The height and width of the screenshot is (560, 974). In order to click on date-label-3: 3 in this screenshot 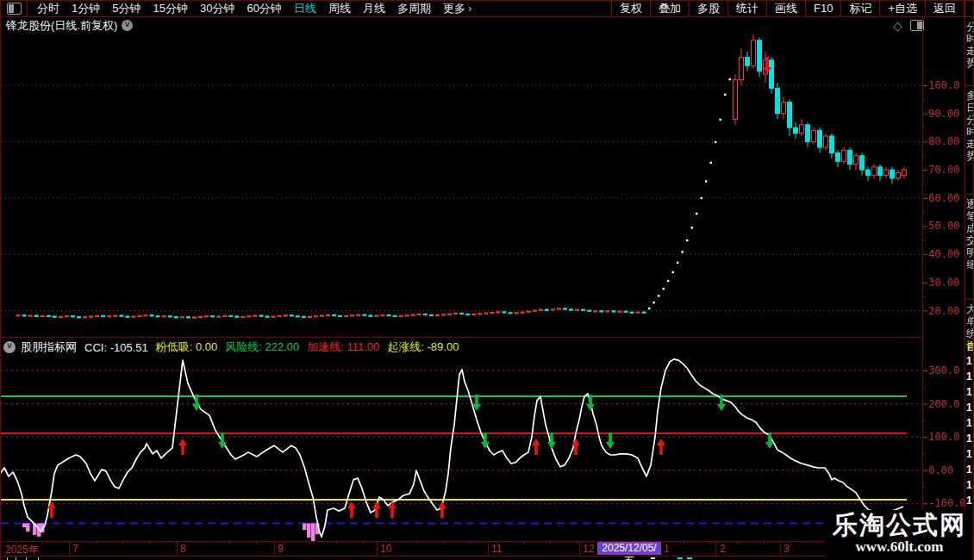, I will do `click(786, 549)`.